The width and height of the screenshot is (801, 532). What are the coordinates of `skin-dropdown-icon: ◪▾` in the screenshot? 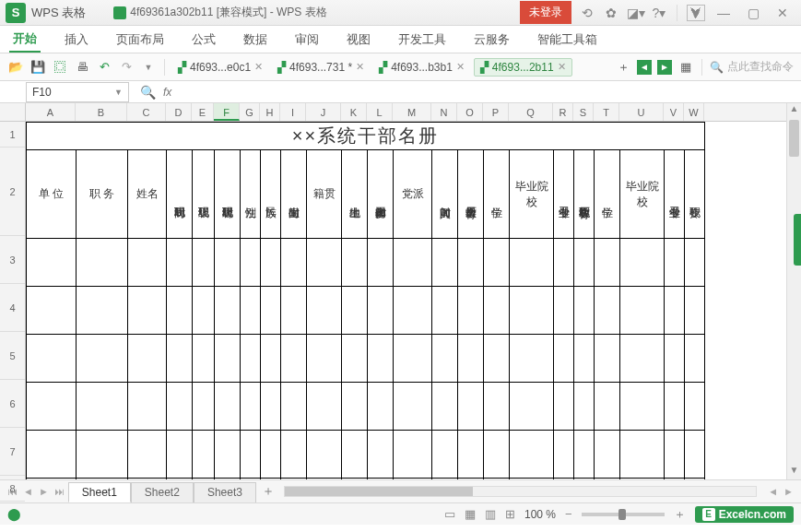 It's located at (635, 13).